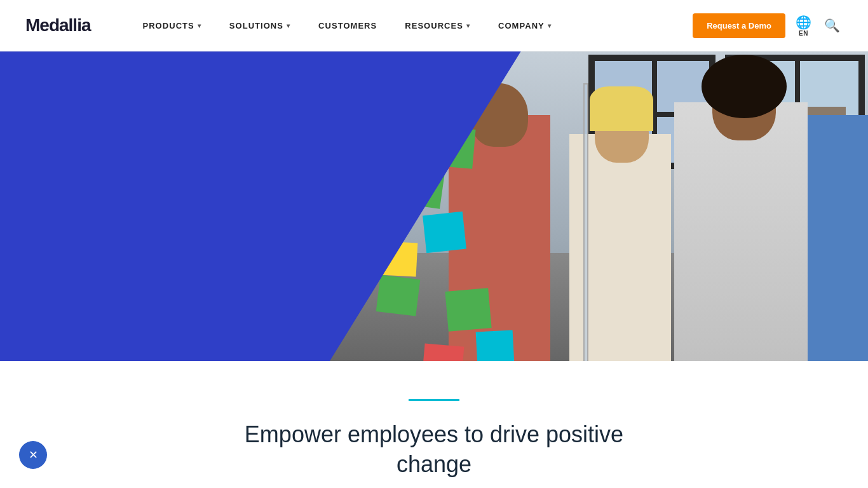 The width and height of the screenshot is (868, 488). Describe the element at coordinates (741, 231) in the screenshot. I see `person-main-body` at that location.